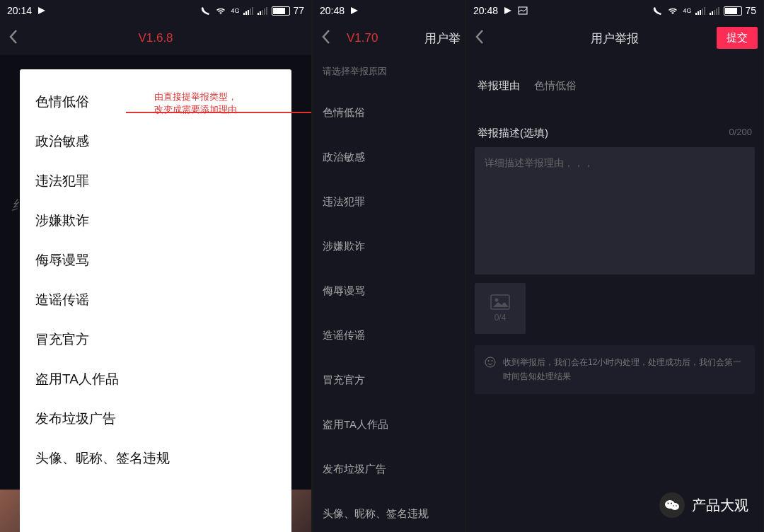 The image size is (764, 532). I want to click on description-textarea: 详细描述举报理由，，，, so click(615, 211).